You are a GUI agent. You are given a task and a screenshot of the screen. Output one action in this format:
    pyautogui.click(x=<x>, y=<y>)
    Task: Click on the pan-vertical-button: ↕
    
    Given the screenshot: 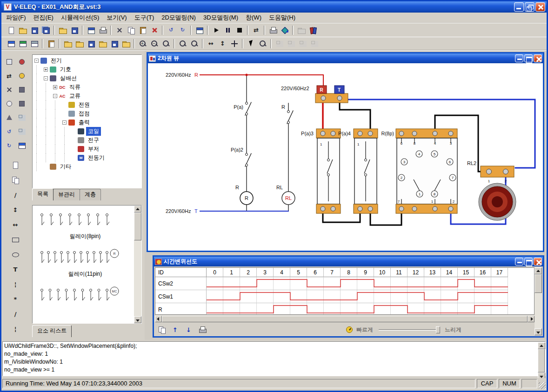 What is the action you would take?
    pyautogui.click(x=222, y=44)
    